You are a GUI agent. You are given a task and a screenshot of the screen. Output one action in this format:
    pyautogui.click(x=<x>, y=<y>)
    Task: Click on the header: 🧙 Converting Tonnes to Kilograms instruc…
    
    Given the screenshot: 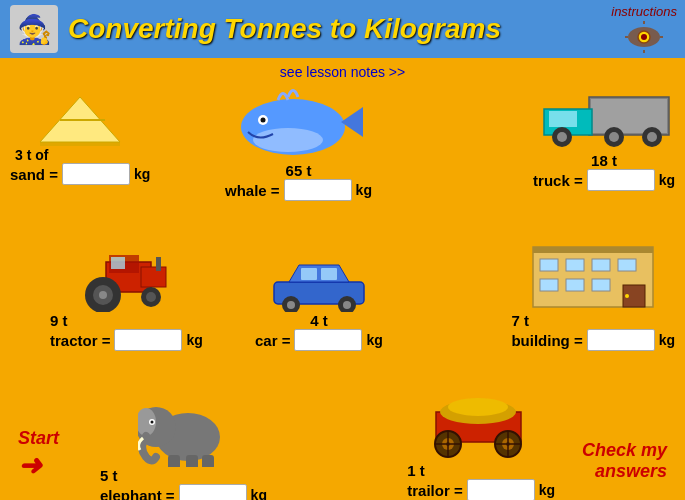 What is the action you would take?
    pyautogui.click(x=342, y=29)
    